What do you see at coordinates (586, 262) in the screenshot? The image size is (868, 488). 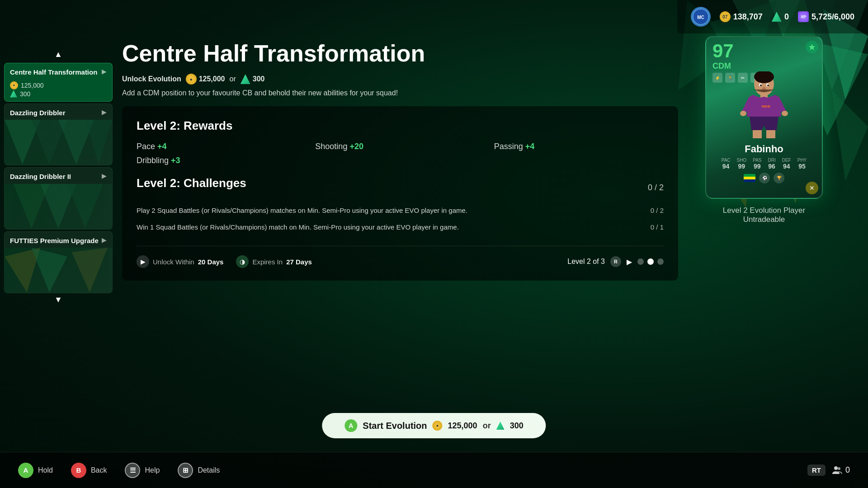 I see `level-label: Level 2 of 3` at bounding box center [586, 262].